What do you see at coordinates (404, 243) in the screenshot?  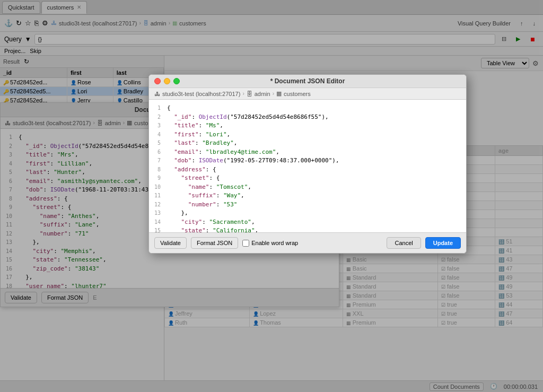 I see `cancel-btn: Cancel` at bounding box center [404, 243].